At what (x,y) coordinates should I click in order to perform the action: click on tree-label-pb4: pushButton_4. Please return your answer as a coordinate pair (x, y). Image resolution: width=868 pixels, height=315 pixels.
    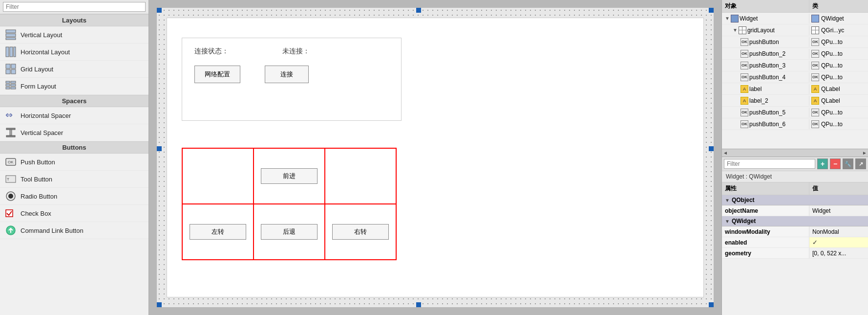
    Looking at the image, I should click on (767, 77).